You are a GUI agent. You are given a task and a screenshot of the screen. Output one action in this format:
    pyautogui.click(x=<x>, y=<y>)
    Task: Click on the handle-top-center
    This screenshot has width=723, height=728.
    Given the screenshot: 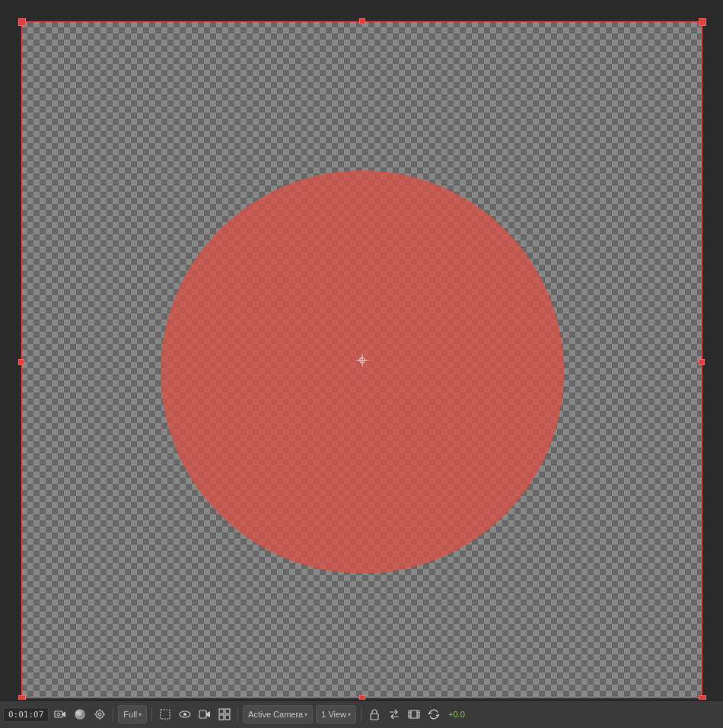 What is the action you would take?
    pyautogui.click(x=362, y=21)
    